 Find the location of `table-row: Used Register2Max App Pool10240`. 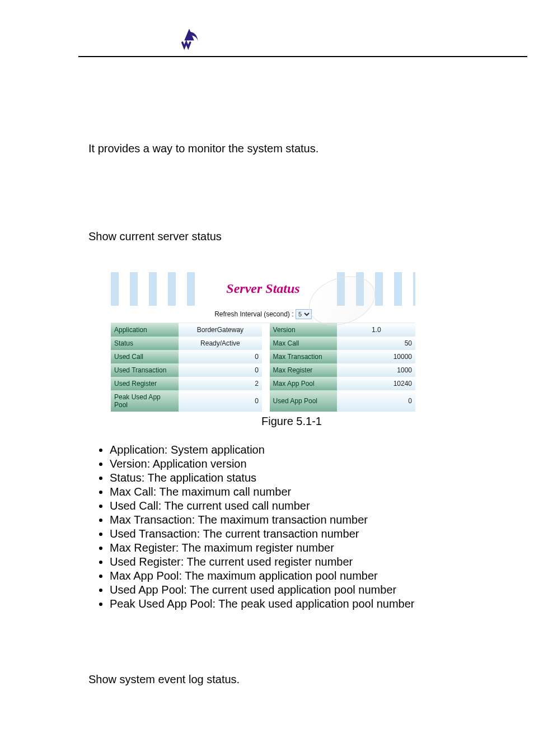

table-row: Used Register2Max App Pool10240 is located at coordinates (263, 384).